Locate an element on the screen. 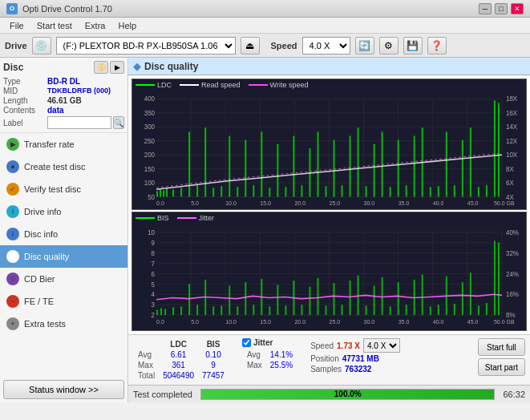 Image resolution: width=530 pixels, height=420 pixels. disc-icons: 📀 ▶ is located at coordinates (109, 67).